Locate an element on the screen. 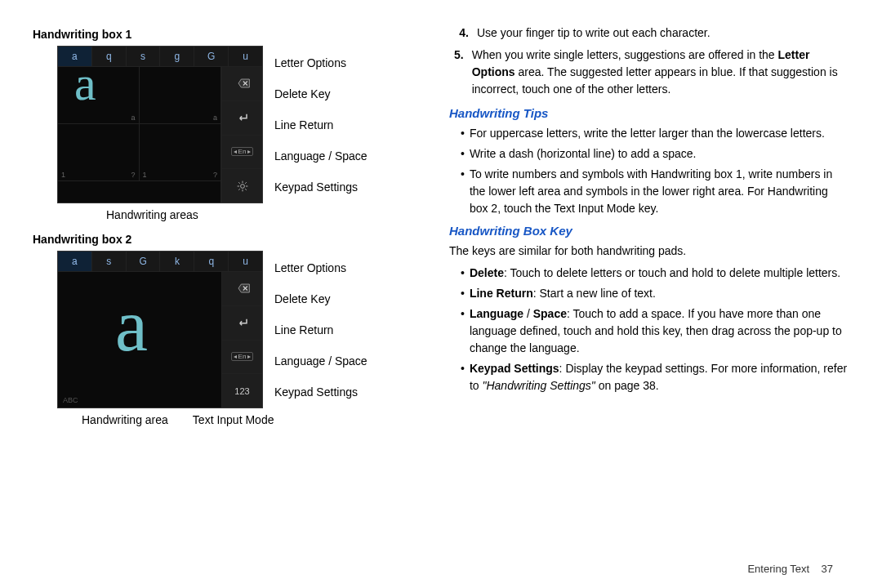  letter-option: a is located at coordinates (75, 261).